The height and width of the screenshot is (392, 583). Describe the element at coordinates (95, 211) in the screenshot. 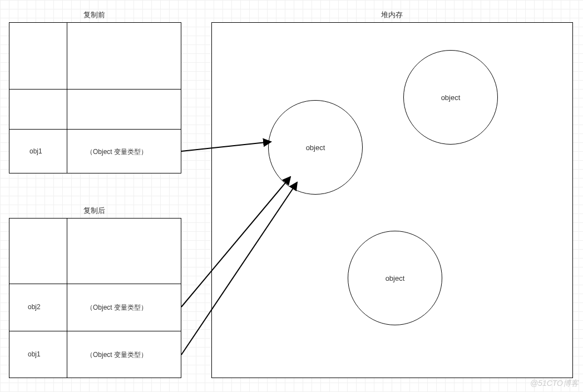

I see `label-after-copy: 复制后` at that location.